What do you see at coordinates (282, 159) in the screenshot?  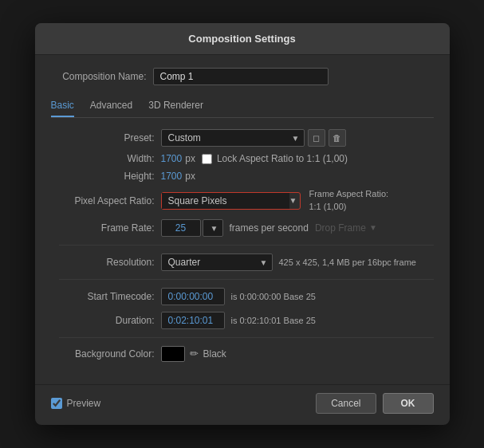 I see `lock-aspect-label: Lock Aspect Ratio to 1:1 (1,00)` at bounding box center [282, 159].